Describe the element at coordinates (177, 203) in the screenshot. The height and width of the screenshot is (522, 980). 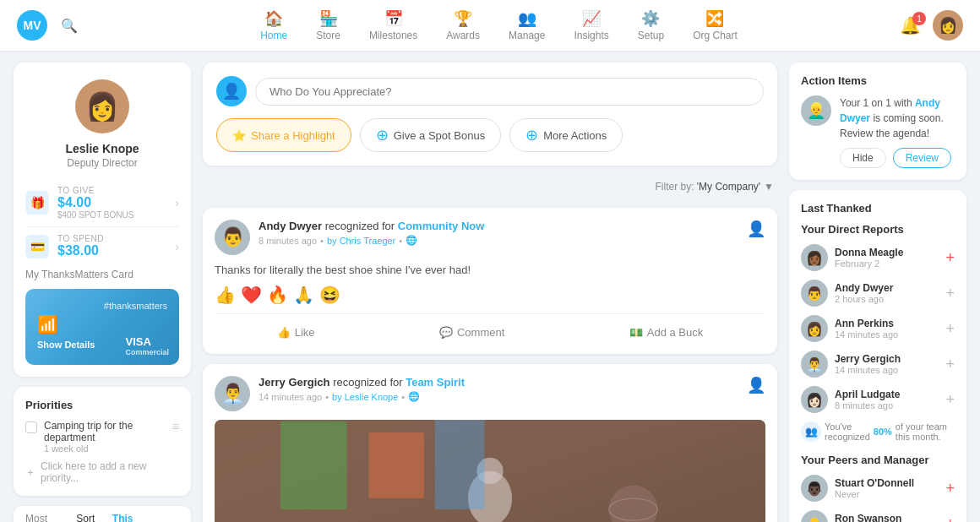
I see `chevron-right-icon: ›` at that location.